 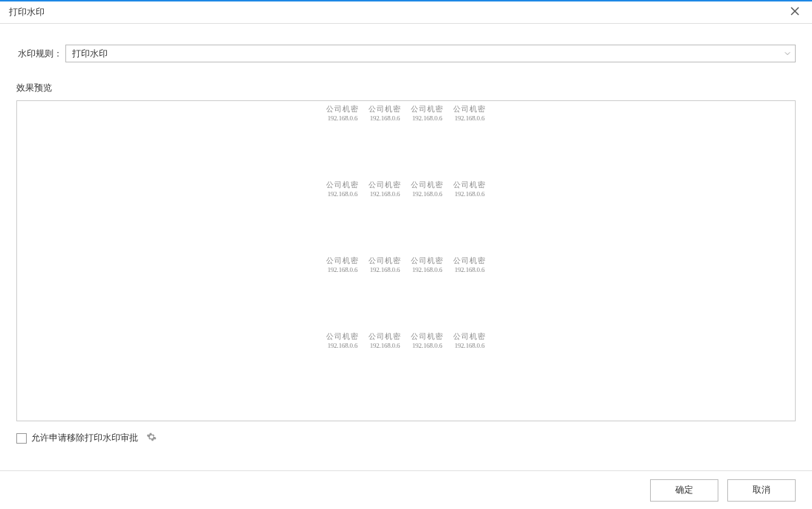 What do you see at coordinates (406, 54) in the screenshot?
I see `rule-row: 水印规则： 打印水印` at bounding box center [406, 54].